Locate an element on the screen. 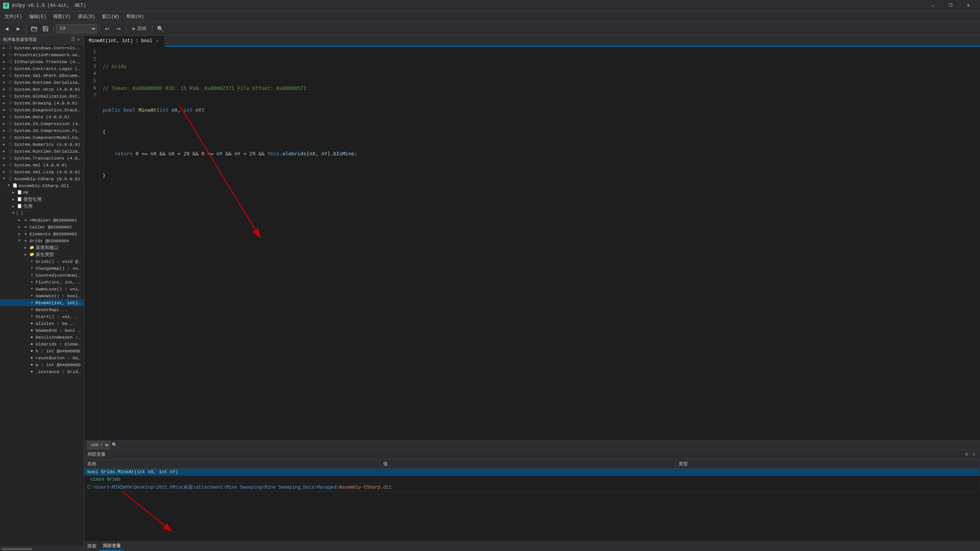 The width and height of the screenshot is (980, 551). sidebar-item-assembly-csharp: ▼ ⬡ Assembly-CSharp (0.0.0.0) is located at coordinates (42, 179).